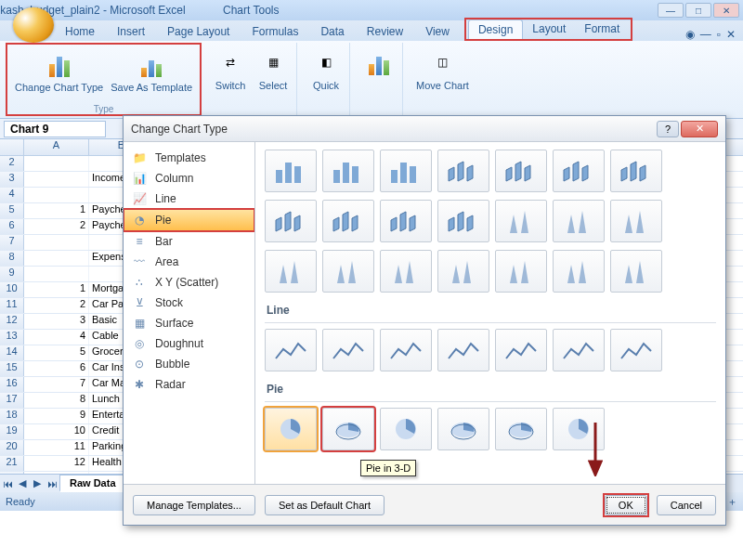 Image resolution: width=743 pixels, height=560 pixels. Describe the element at coordinates (55, 129) in the screenshot. I see `name-box: Chart 9` at that location.